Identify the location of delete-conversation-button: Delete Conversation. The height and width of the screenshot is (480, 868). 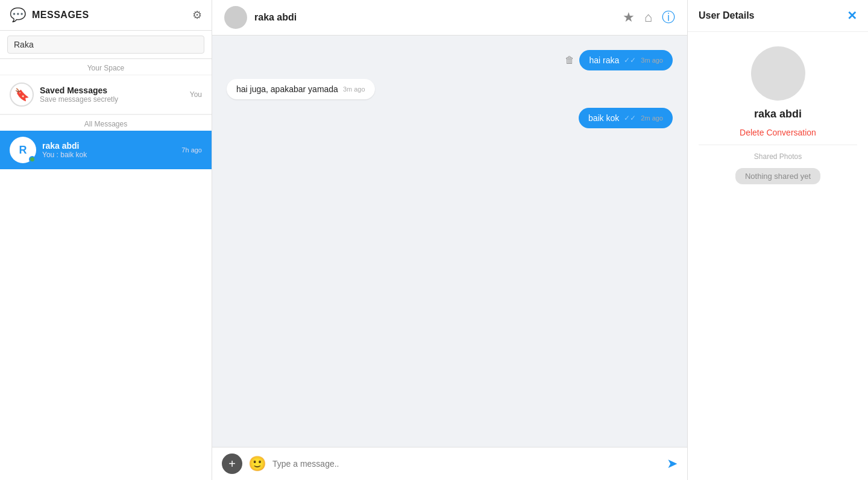
(778, 132).